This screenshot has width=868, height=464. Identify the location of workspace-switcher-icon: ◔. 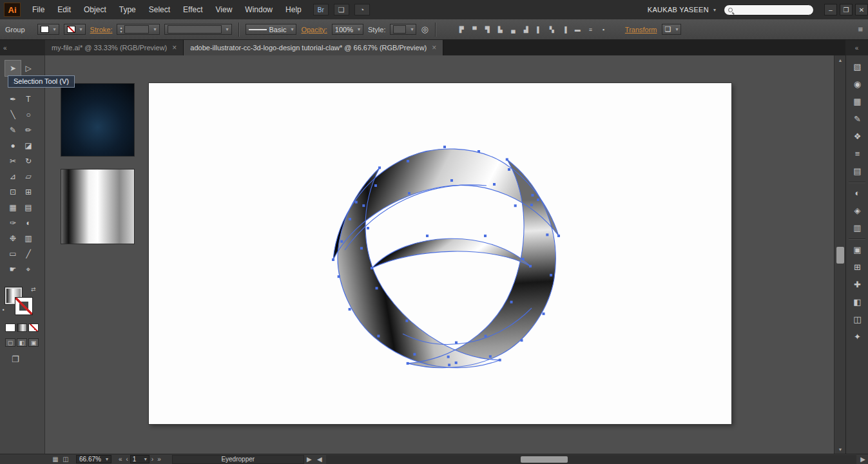
(362, 10).